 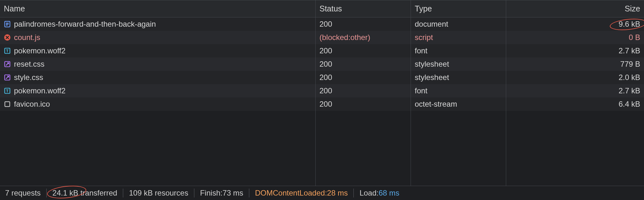 I want to click on request-name: reset.css, so click(x=29, y=64).